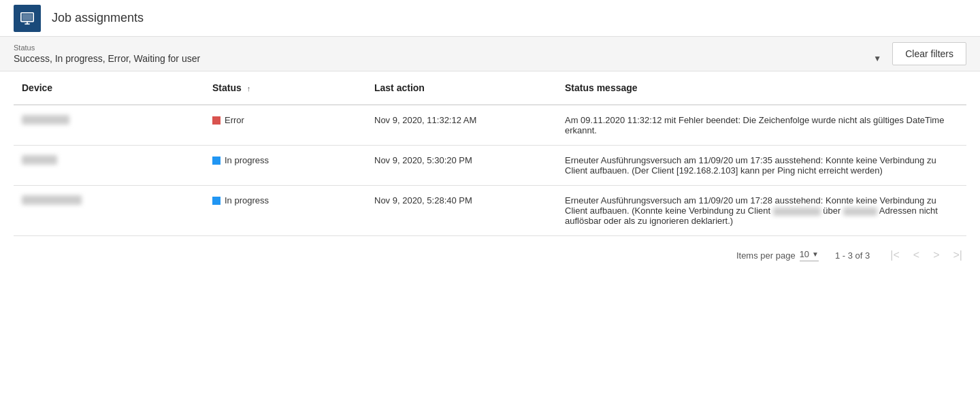 The image size is (980, 394). I want to click on items-per-page: Items per page 10 ▼, so click(777, 255).